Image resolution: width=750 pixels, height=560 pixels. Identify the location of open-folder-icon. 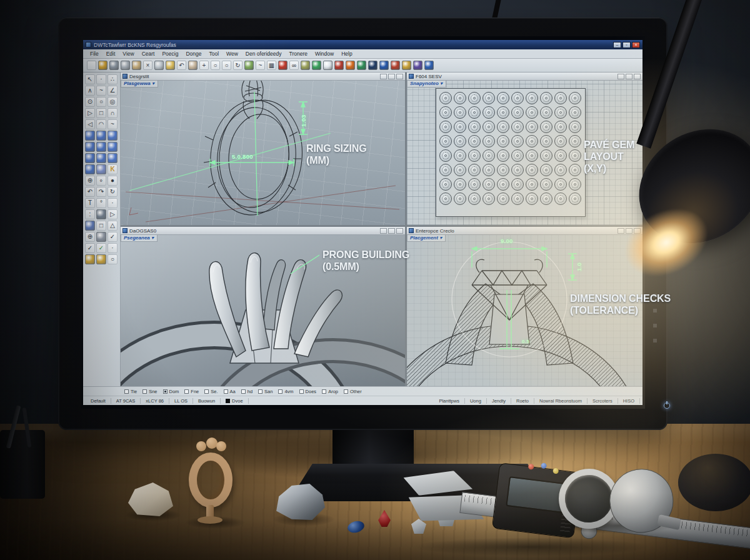
(102, 65).